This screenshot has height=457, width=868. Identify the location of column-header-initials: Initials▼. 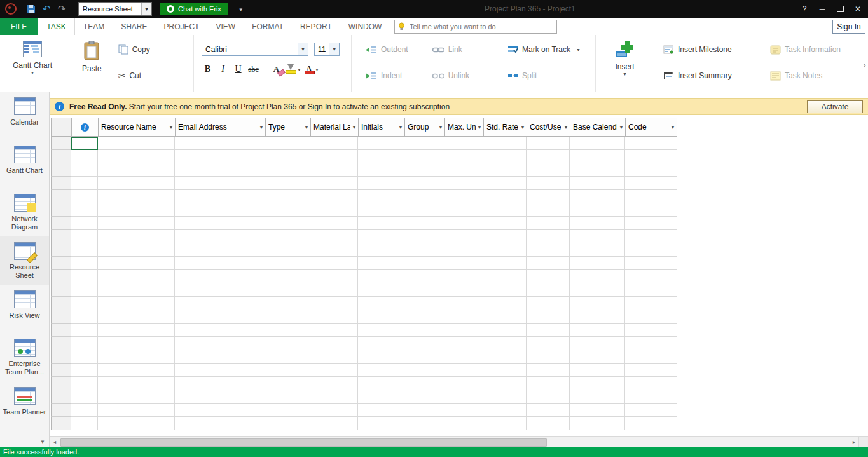
(382, 127).